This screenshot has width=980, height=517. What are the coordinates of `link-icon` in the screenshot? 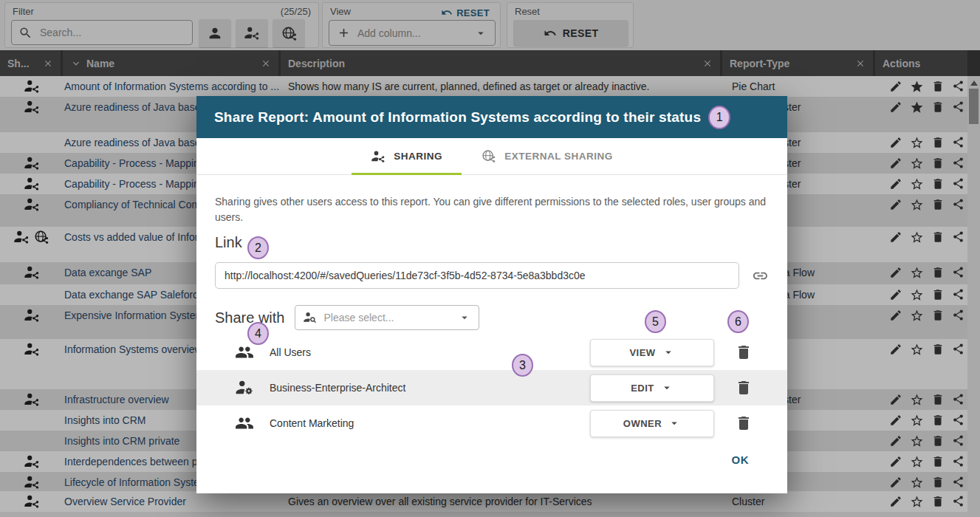 It's located at (761, 276).